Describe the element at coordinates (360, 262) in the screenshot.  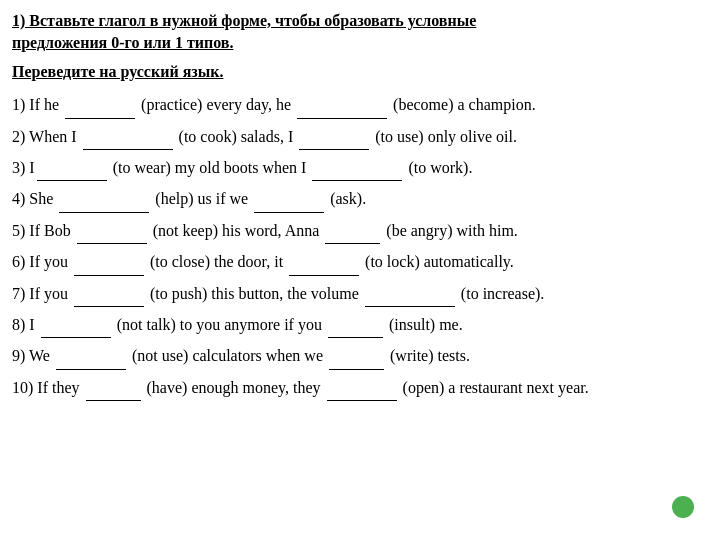
I see `exercise-item-6: 6) If you (to close) the door, it (to lo…` at that location.